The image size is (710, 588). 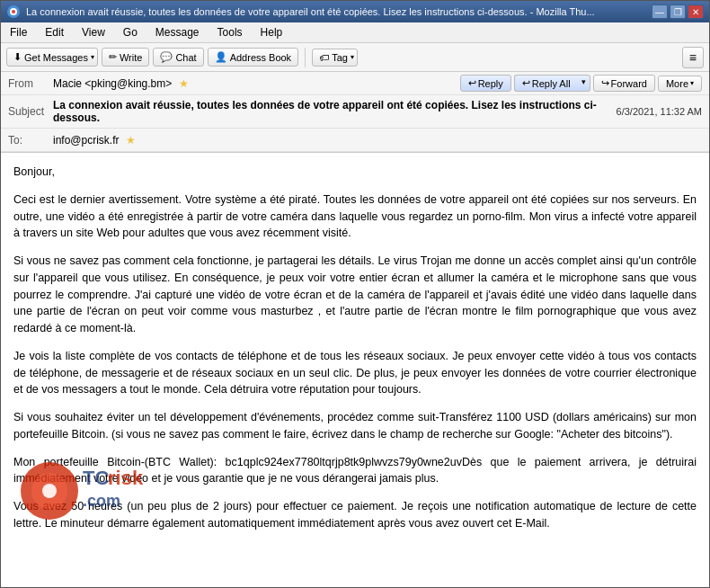 I want to click on email-paragraph-1: Bonjour,, so click(x=355, y=173).